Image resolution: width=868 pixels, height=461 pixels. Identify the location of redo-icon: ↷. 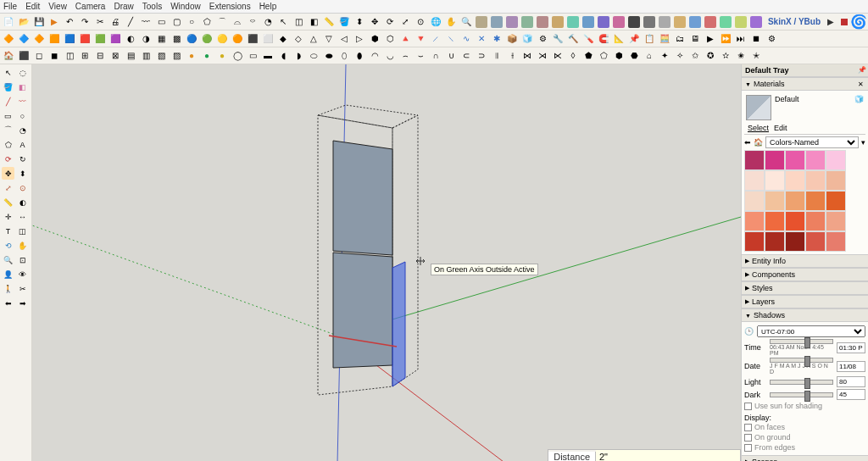
(85, 22).